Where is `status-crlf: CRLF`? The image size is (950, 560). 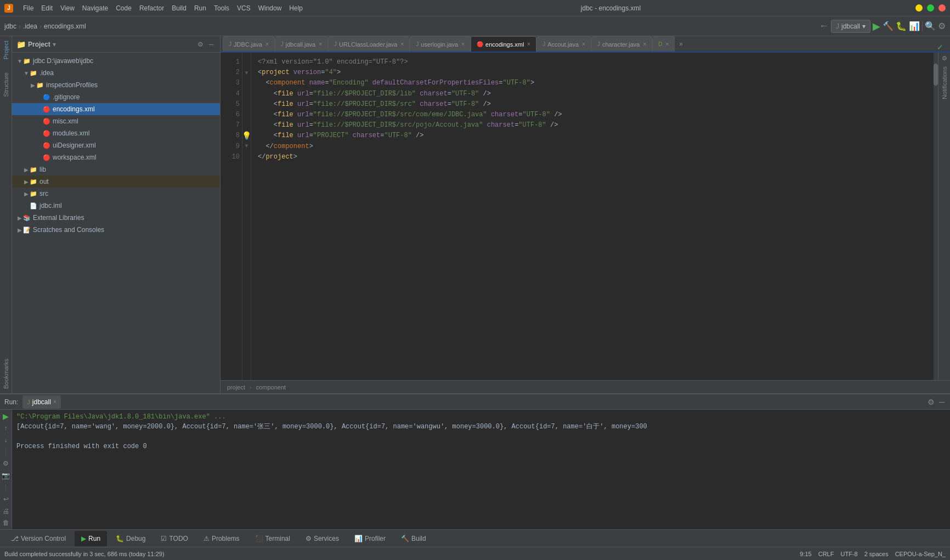
status-crlf: CRLF is located at coordinates (826, 554).